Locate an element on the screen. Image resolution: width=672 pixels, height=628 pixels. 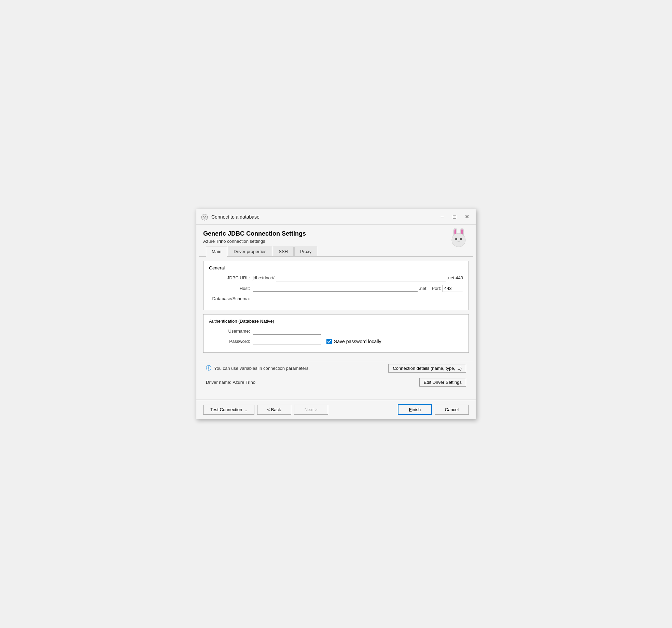
connection-details-button: Connection details (name, type, ...) is located at coordinates (427, 368).